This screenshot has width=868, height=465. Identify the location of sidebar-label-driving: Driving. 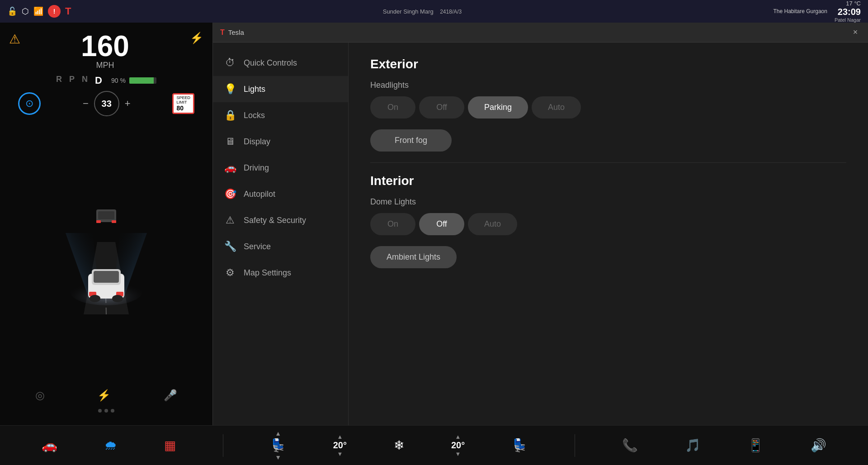
(256, 168).